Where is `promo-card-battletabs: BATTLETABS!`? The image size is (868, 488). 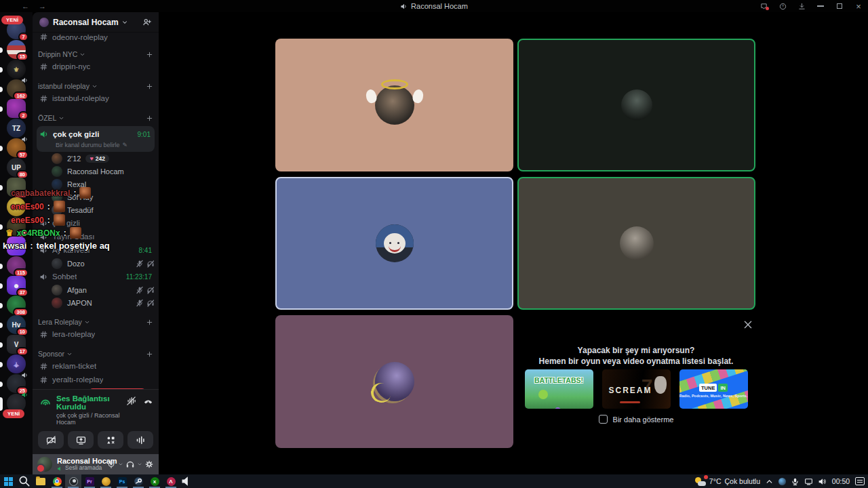
promo-card-battletabs: BATTLETABS! is located at coordinates (559, 389).